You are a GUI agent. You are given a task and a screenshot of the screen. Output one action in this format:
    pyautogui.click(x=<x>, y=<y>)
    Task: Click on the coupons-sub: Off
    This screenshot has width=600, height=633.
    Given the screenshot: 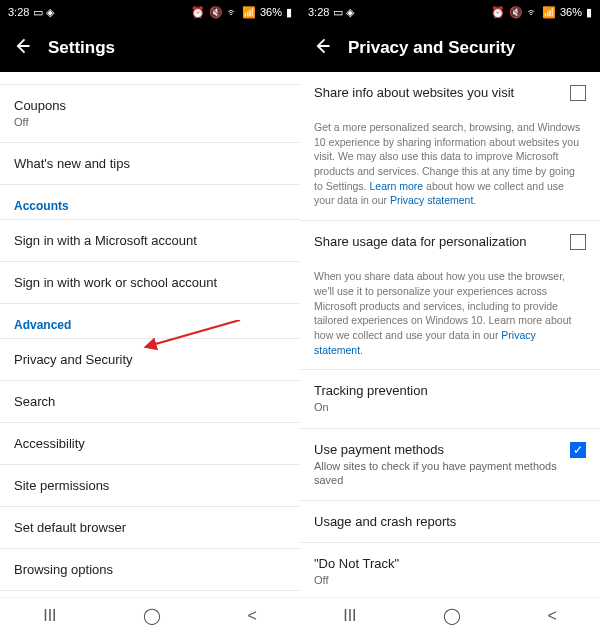 What is the action you would take?
    pyautogui.click(x=150, y=122)
    